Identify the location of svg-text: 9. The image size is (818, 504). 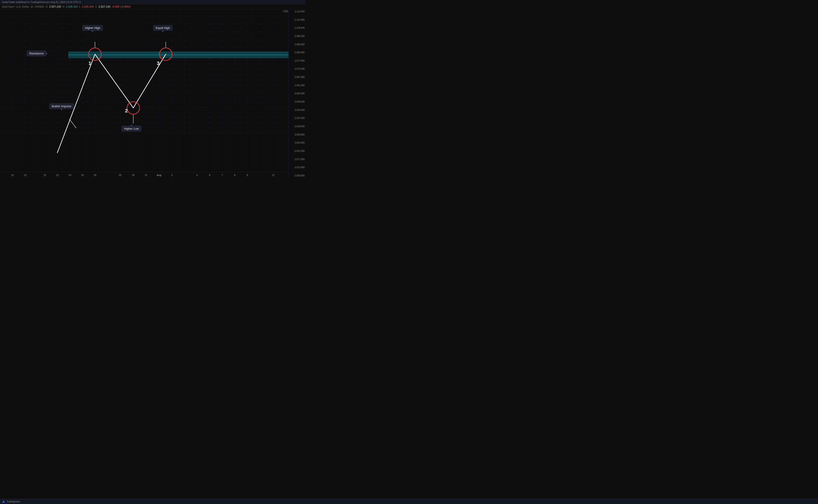
(247, 175).